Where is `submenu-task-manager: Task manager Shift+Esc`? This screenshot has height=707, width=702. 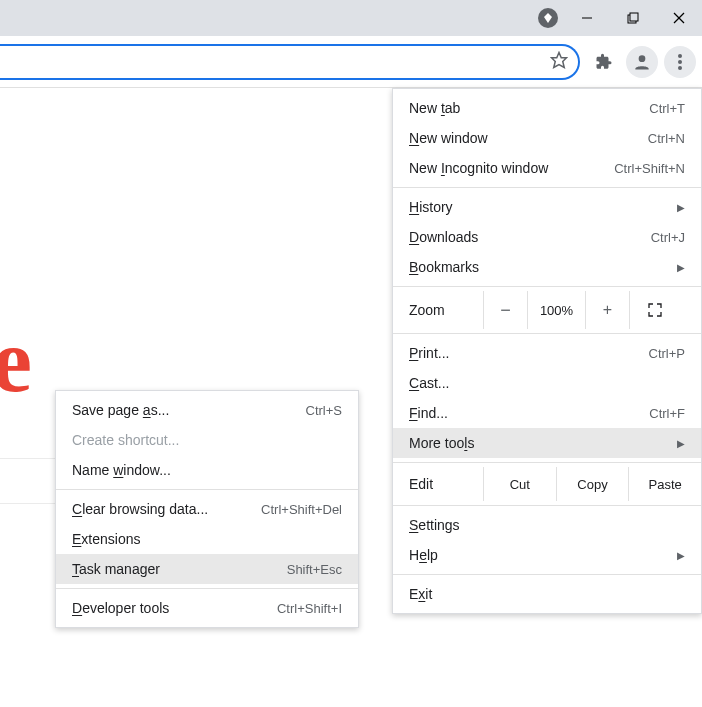
submenu-task-manager: Task manager Shift+Esc is located at coordinates (207, 569).